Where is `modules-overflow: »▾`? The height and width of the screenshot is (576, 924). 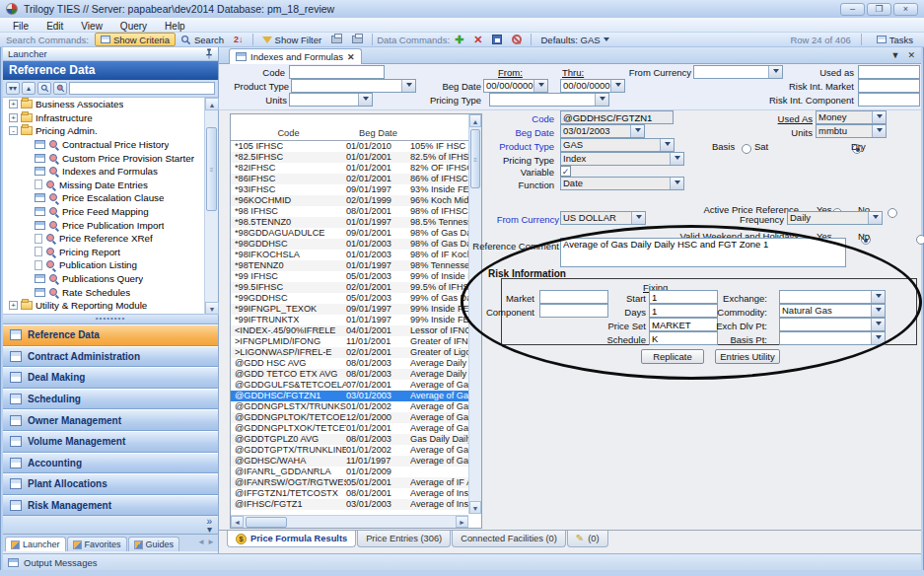
modules-overflow: »▾ is located at coordinates (110, 526).